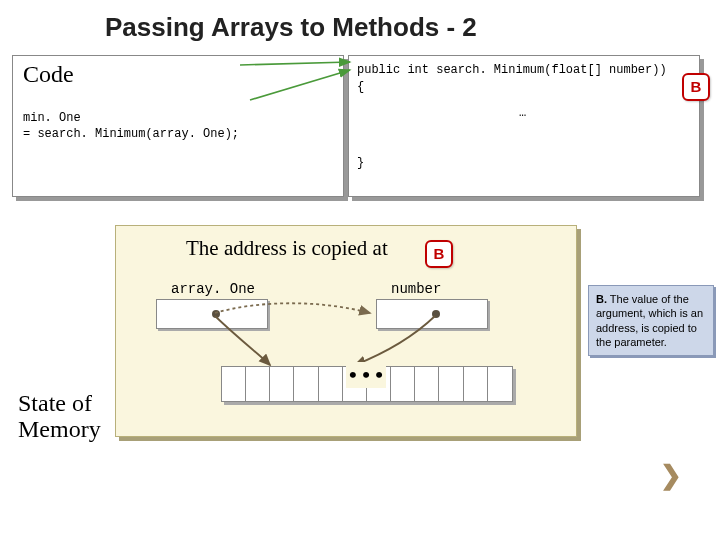  Describe the element at coordinates (131, 119) in the screenshot. I see `code-line-1: min. One` at that location.